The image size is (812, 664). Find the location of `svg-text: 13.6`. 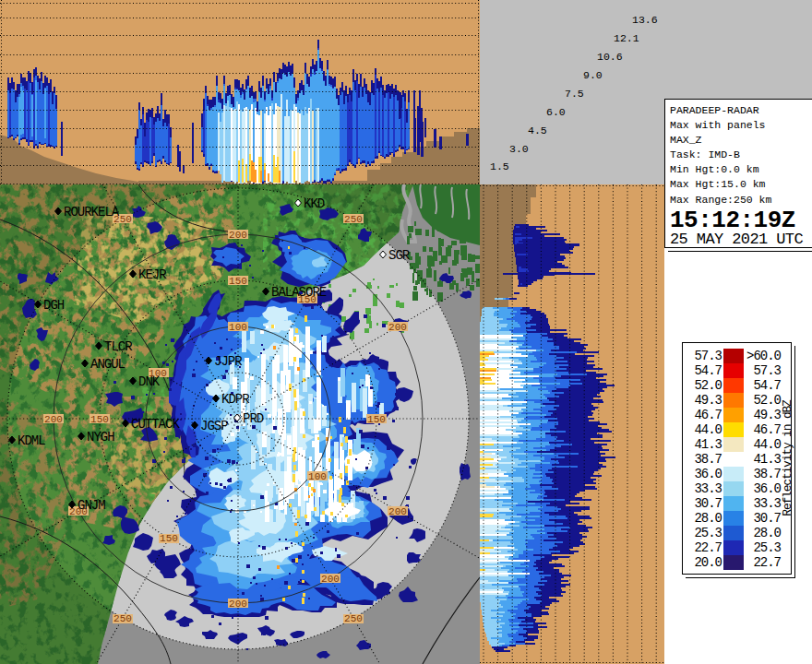

svg-text: 13.6 is located at coordinates (645, 20).